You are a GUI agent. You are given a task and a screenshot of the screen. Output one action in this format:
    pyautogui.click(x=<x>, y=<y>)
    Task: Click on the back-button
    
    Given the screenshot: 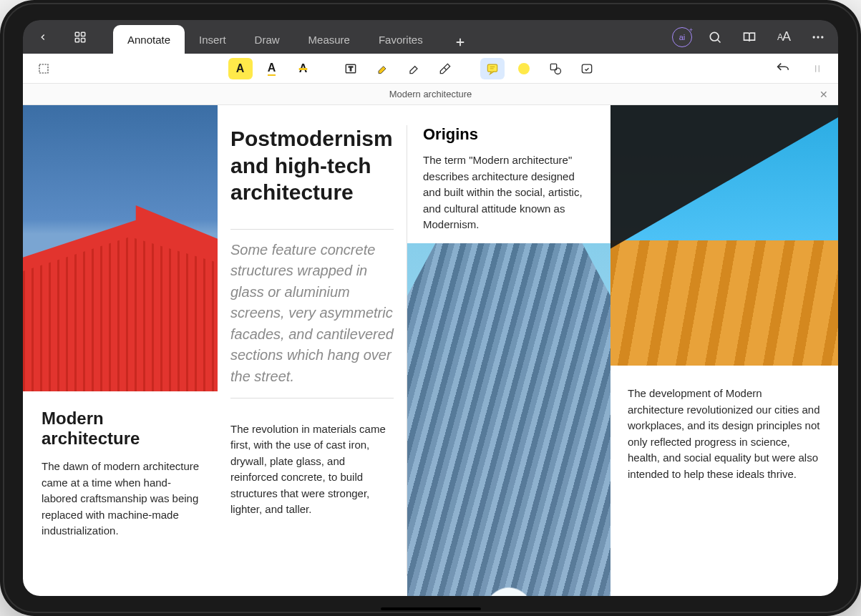 What is the action you would take?
    pyautogui.click(x=43, y=37)
    